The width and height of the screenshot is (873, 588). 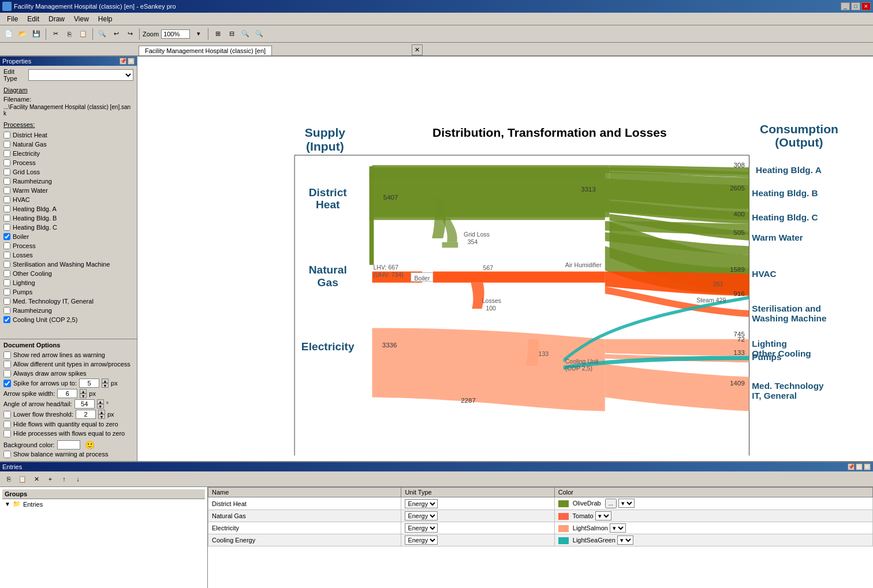 I want to click on process-checkbox-district-heat, so click(x=7, y=135).